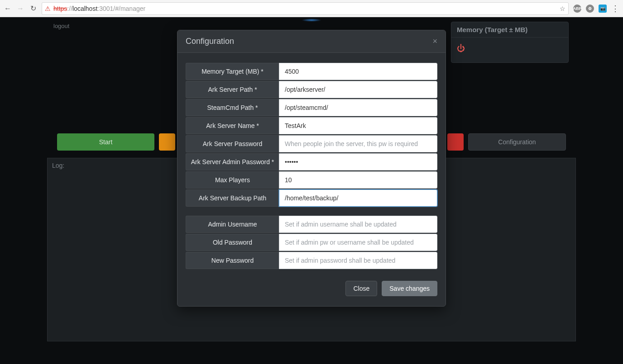 This screenshot has height=364, width=623. What do you see at coordinates (232, 198) in the screenshot?
I see `label-ark-server-backup-path: Ark Server Backup Path` at bounding box center [232, 198].